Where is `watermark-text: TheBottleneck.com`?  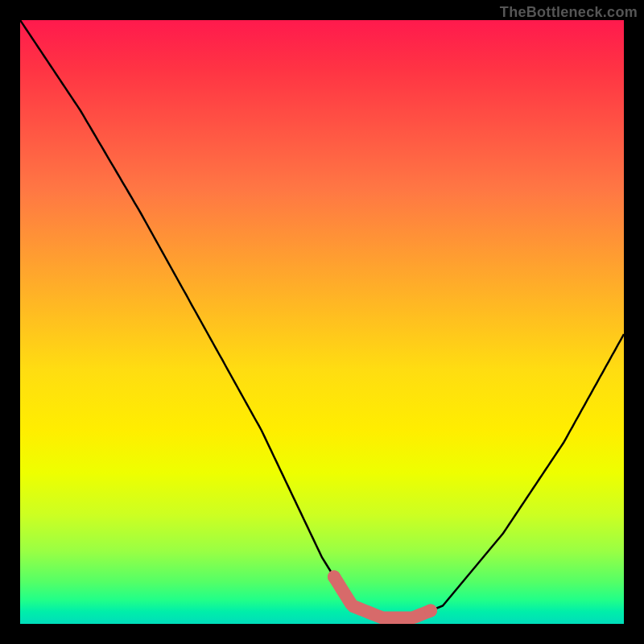 watermark-text: TheBottleneck.com is located at coordinates (568, 13).